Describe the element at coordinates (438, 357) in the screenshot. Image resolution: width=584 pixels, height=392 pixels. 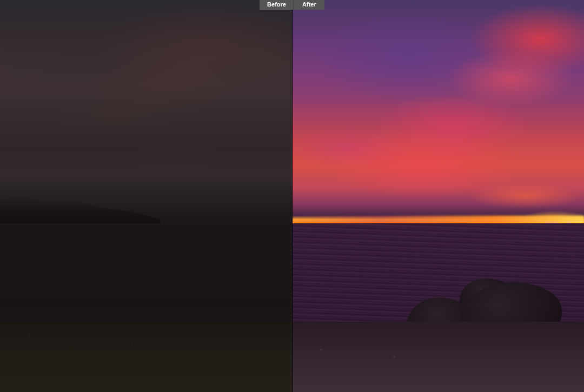
I see `after-image-shore` at that location.